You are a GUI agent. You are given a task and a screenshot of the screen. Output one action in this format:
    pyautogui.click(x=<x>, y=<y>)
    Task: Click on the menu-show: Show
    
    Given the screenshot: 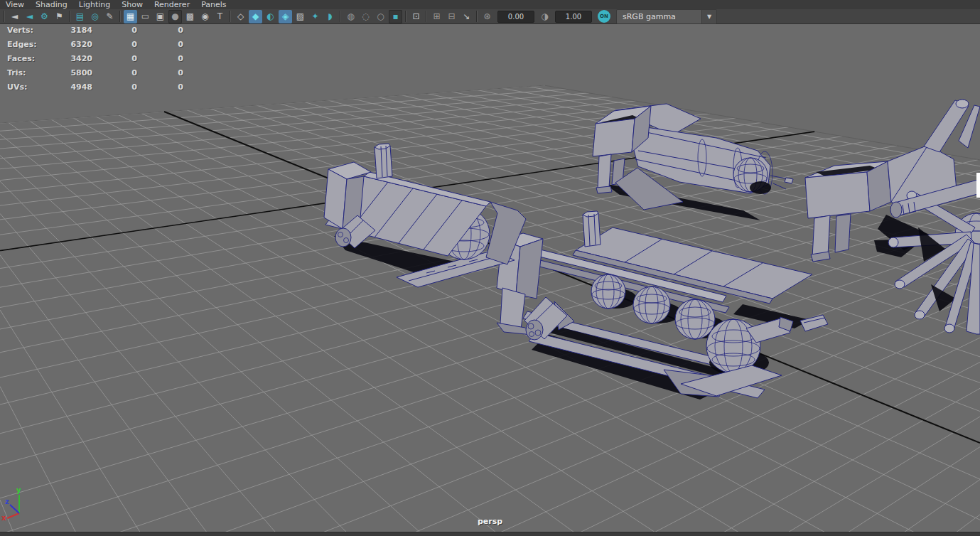 What is the action you would take?
    pyautogui.click(x=132, y=5)
    